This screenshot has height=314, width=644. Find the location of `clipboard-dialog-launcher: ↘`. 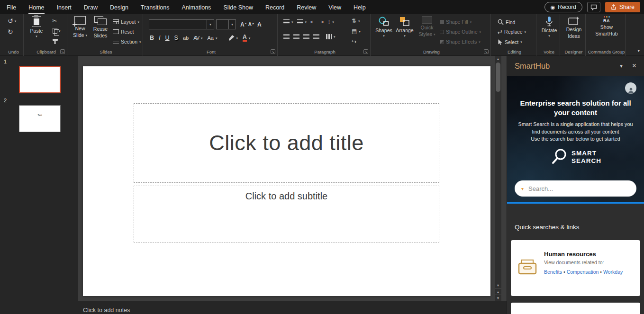

clipboard-dialog-launcher: ↘ is located at coordinates (63, 52).